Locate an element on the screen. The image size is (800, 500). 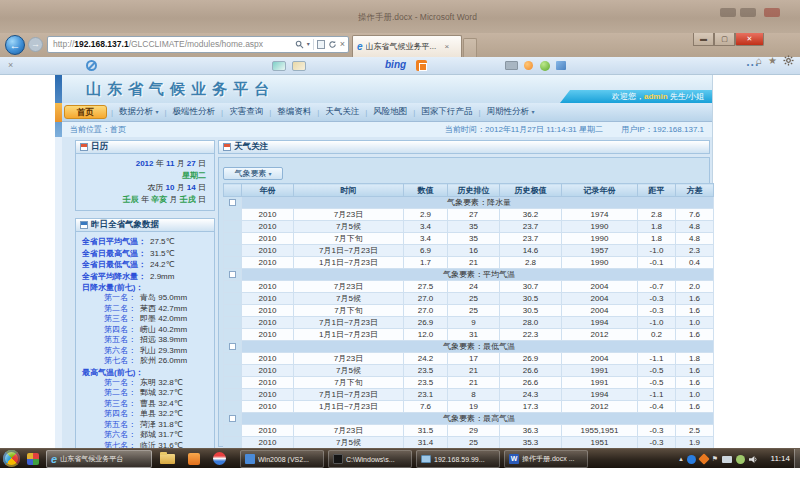
favorites-star-icon: ★ is located at coordinates (772, 60).